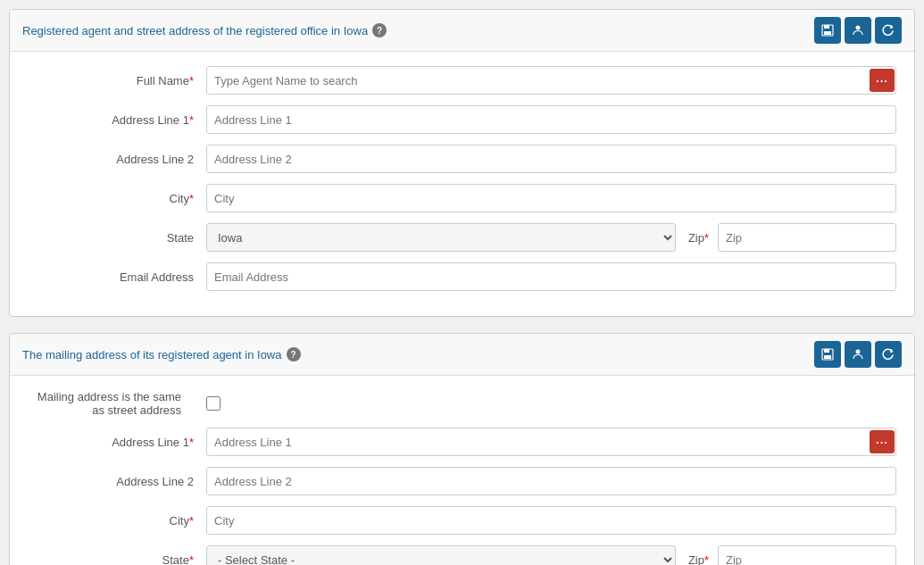  I want to click on city-required: *, so click(191, 198).